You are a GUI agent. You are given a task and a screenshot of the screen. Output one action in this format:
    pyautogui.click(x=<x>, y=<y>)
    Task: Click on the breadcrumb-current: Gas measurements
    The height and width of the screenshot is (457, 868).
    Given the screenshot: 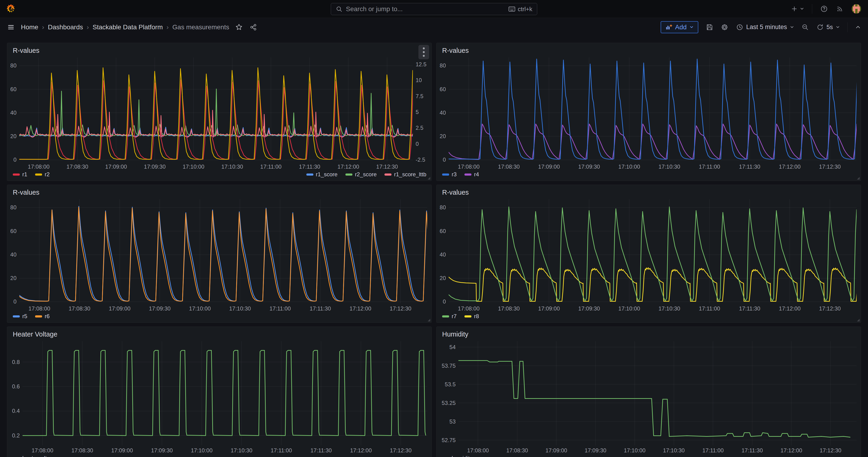 What is the action you would take?
    pyautogui.click(x=201, y=27)
    